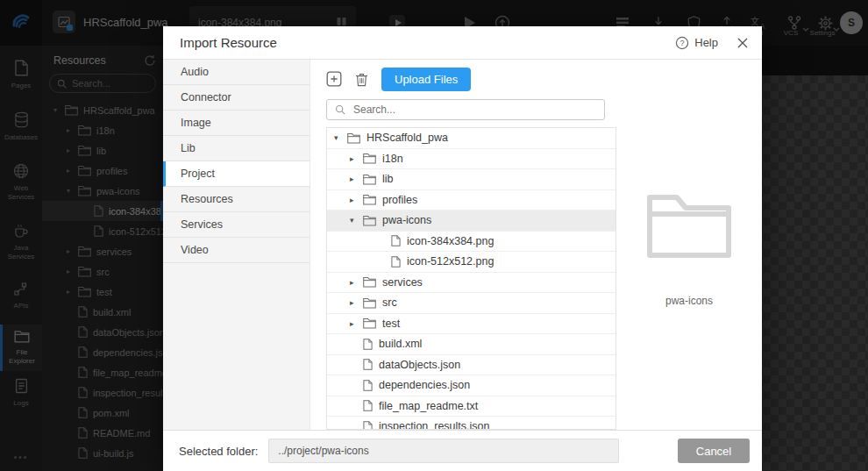 This screenshot has width=868, height=471. Describe the element at coordinates (218, 451) in the screenshot. I see `selected-folder-label: Selected folder:` at that location.